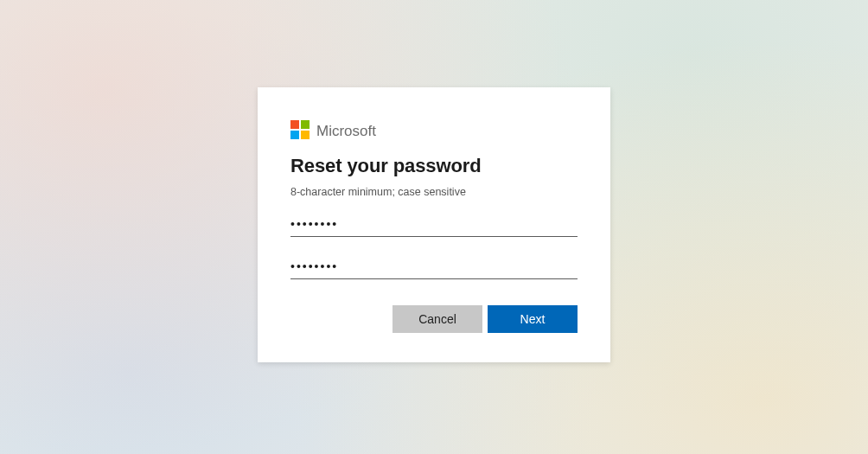  Describe the element at coordinates (434, 131) in the screenshot. I see `brand-row: Microsoft` at that location.